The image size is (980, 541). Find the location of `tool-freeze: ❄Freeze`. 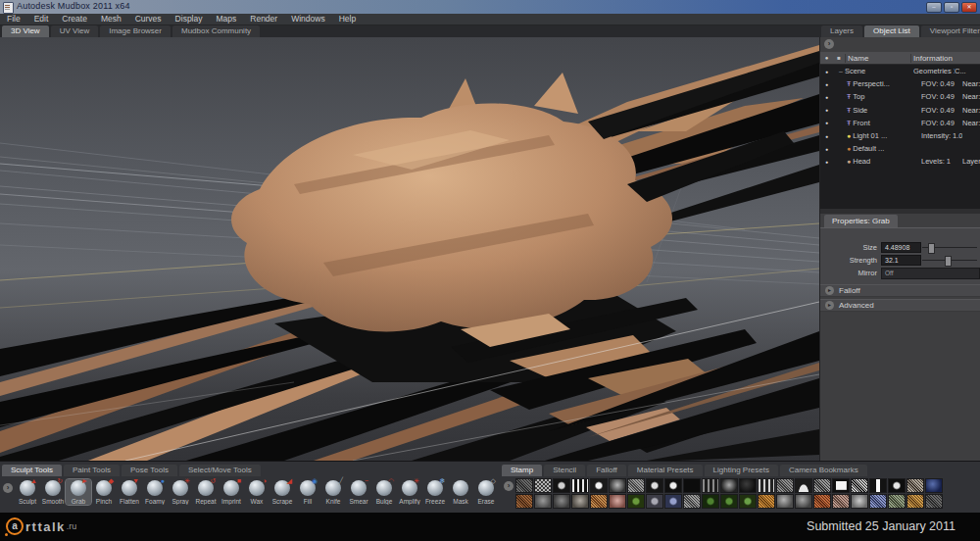

tool-freeze: ❄Freeze is located at coordinates (435, 492).